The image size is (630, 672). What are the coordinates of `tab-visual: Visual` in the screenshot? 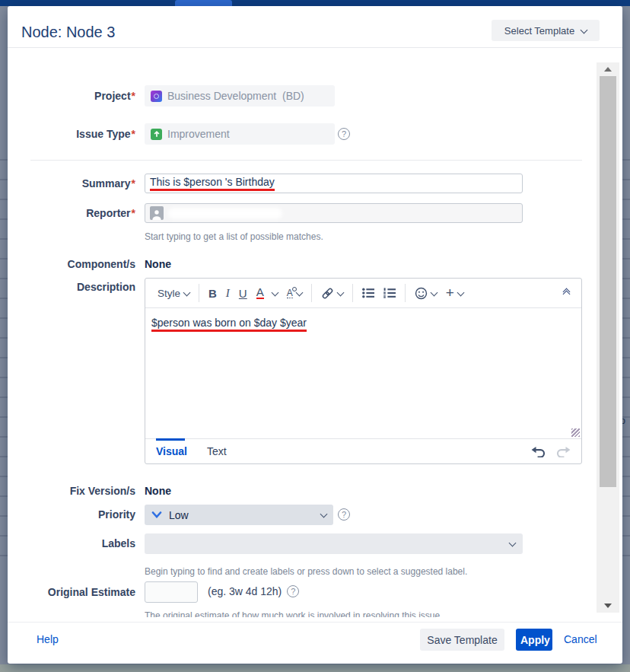 It's located at (172, 451).